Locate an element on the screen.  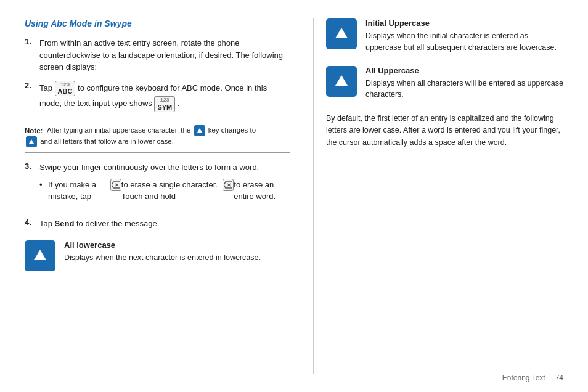
all-uppercase-icon is located at coordinates (341, 81).